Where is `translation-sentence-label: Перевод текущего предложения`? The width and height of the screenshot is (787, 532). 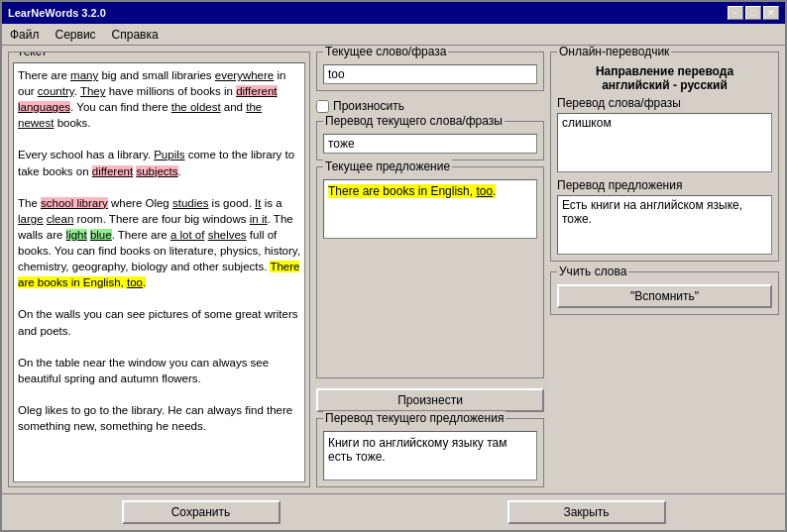 translation-sentence-label: Перевод текущего предложения is located at coordinates (414, 418).